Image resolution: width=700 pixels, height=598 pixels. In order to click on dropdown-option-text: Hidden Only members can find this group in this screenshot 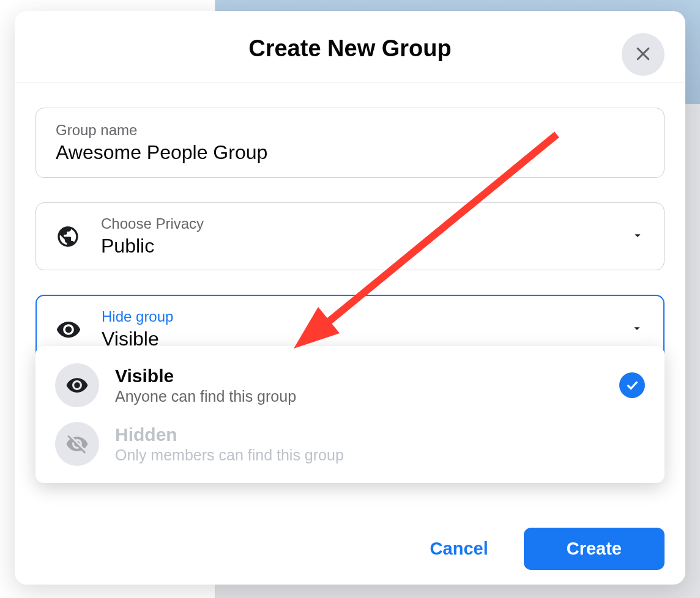, I will do `click(380, 444)`.